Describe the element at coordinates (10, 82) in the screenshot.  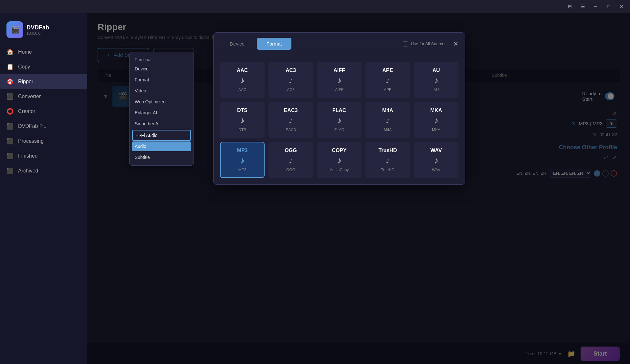
I see `ripper-icon: 🎯` at that location.